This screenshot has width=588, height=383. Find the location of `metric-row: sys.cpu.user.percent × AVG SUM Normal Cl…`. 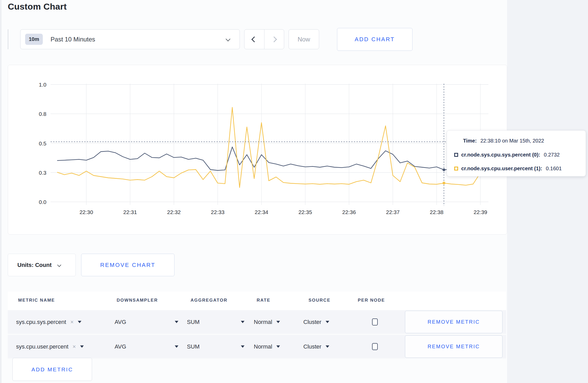

metric-row: sys.cpu.user.percent × AVG SUM Normal Cl… is located at coordinates (257, 347).